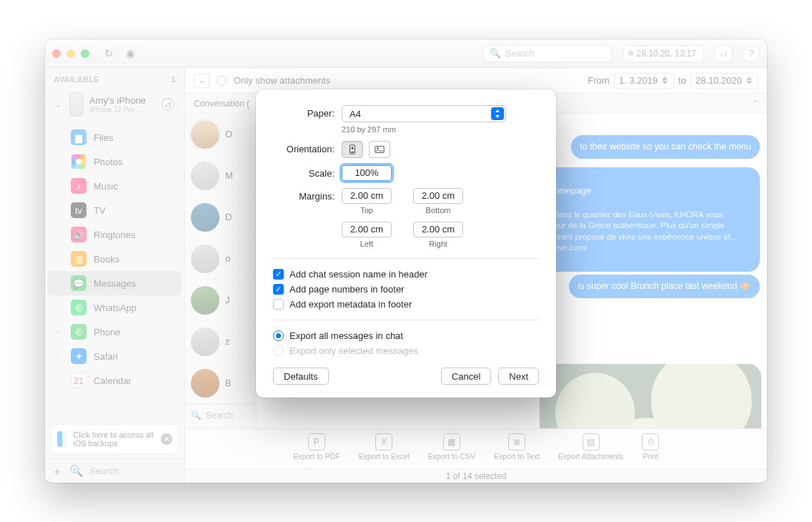  Describe the element at coordinates (79, 162) in the screenshot. I see `photos-icon` at that location.